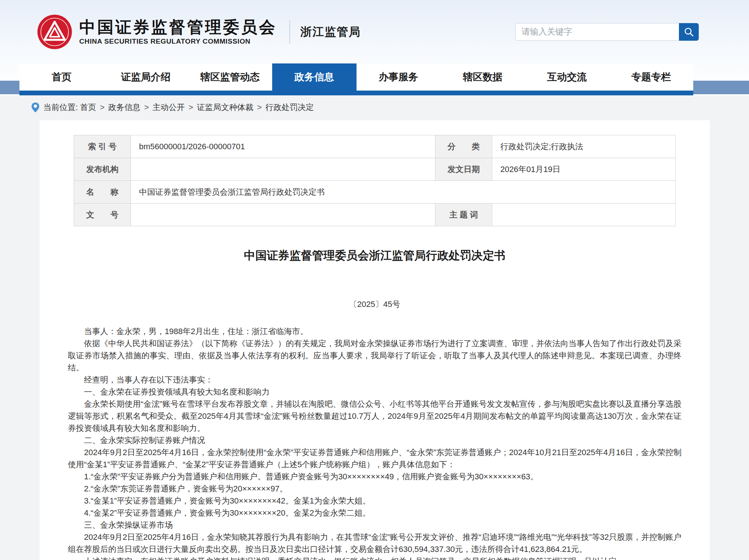 Image resolution: width=749 pixels, height=560 pixels. Describe the element at coordinates (375, 440) in the screenshot. I see `doc-paragraph: 二、金永荣实际控制证券账户情况` at that location.